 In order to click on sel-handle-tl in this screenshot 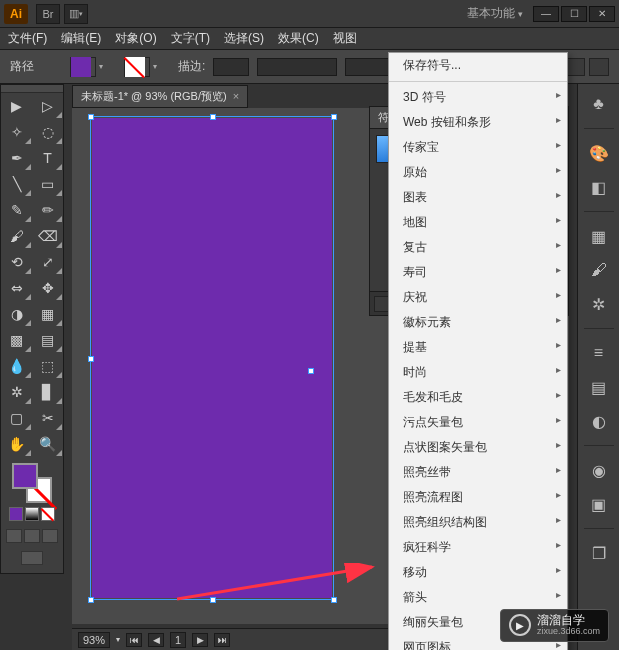, I will do `click(91, 117)`.